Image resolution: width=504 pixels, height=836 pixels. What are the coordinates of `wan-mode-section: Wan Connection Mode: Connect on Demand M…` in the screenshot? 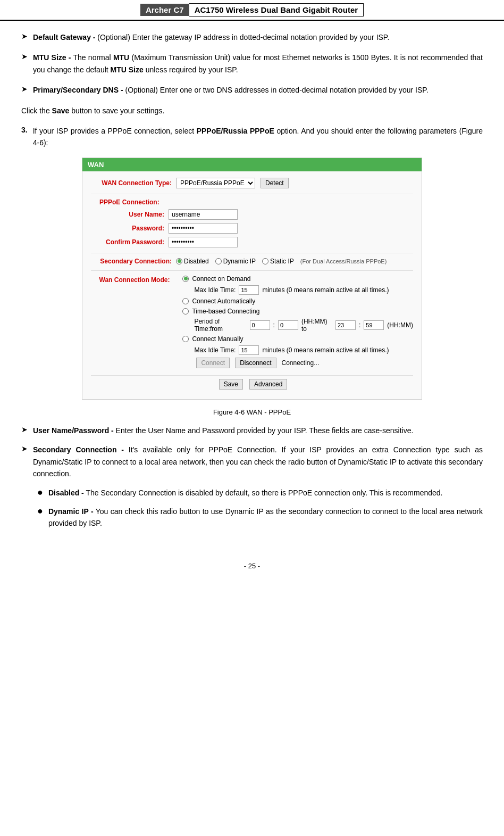 It's located at (252, 323).